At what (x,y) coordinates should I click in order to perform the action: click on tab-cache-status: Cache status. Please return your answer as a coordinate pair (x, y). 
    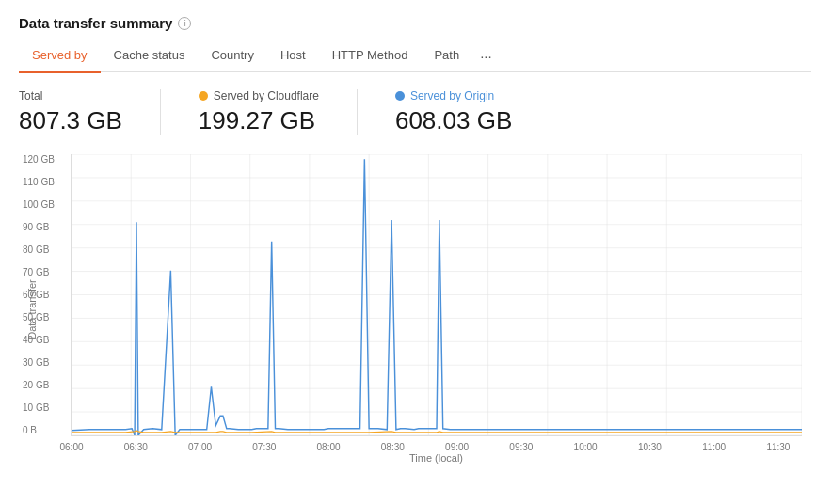
    Looking at the image, I should click on (150, 58).